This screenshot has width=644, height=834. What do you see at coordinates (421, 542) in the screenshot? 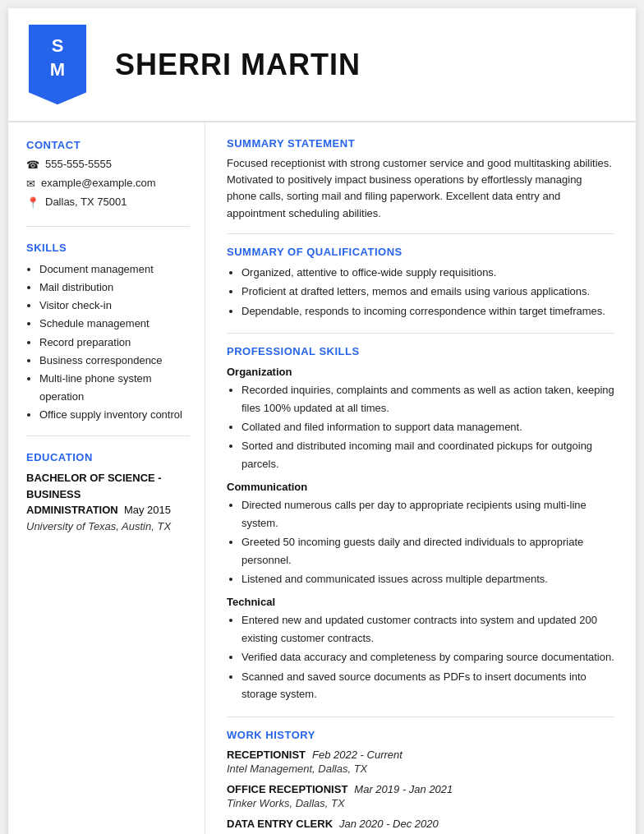
I see `sub-section-list: Directed numerous calls per day to appro…` at bounding box center [421, 542].